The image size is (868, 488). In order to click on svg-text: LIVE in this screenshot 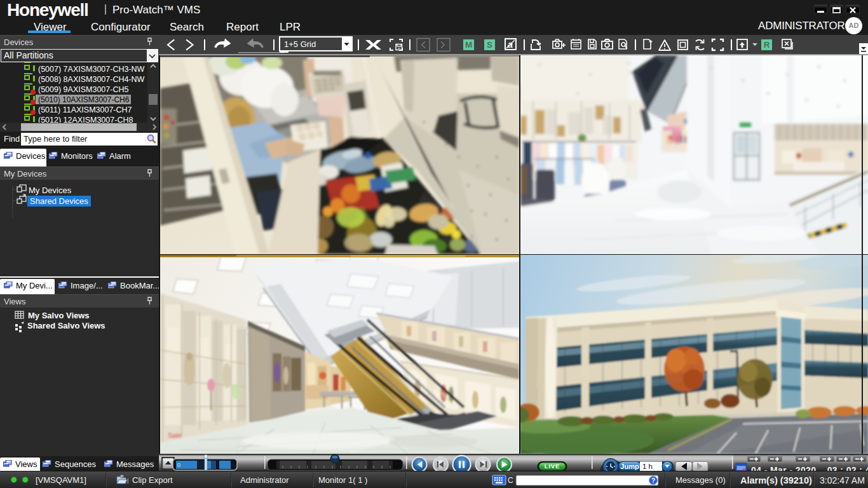, I will do `click(552, 466)`.